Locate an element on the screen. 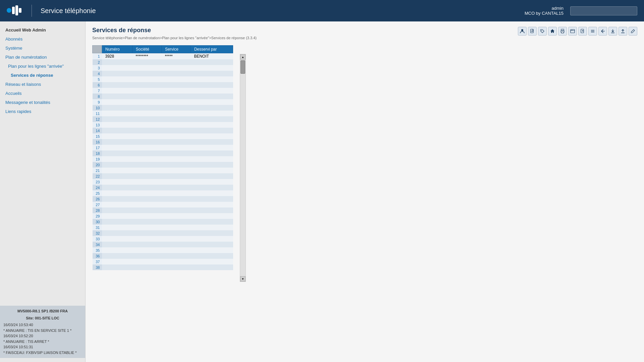 This screenshot has width=644, height=362. sidebar-item-accueils: Accueils is located at coordinates (43, 93).